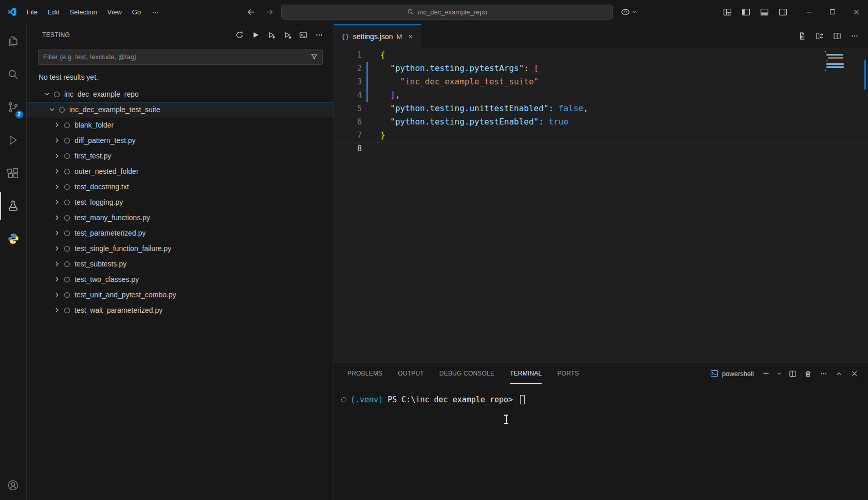  What do you see at coordinates (601, 68) in the screenshot?
I see `code-line: 2 "python.testing.pytestArgs": [` at bounding box center [601, 68].